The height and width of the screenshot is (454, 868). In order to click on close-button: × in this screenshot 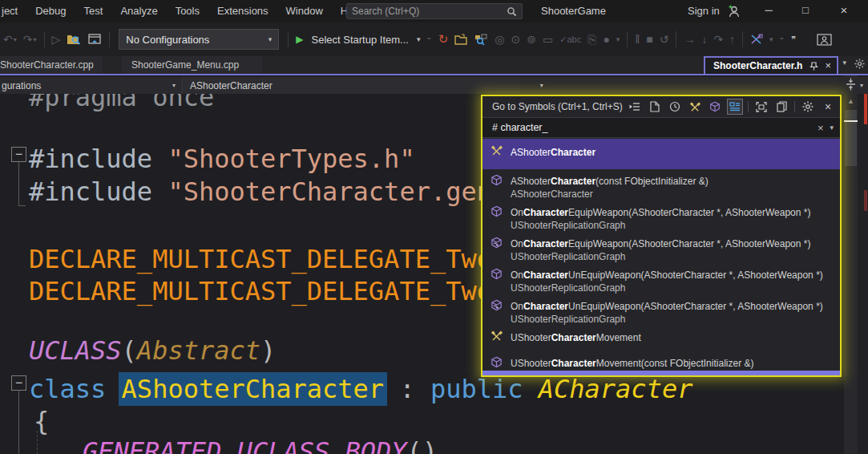, I will do `click(844, 11)`.